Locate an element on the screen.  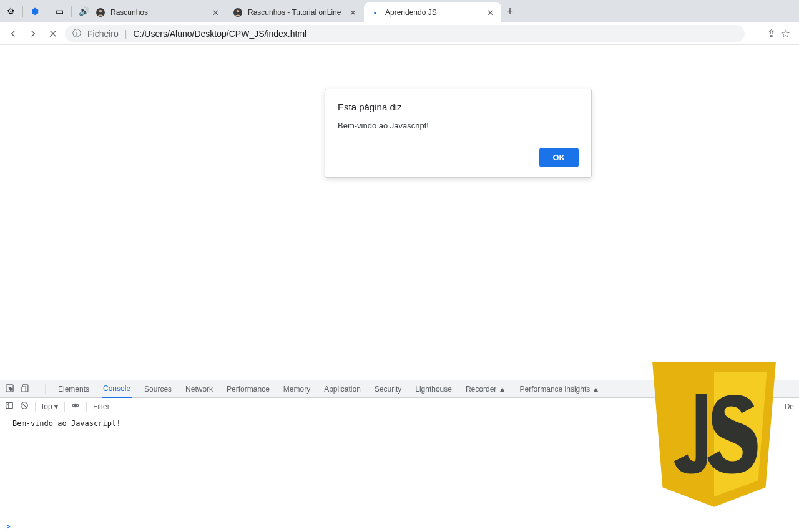
clear-console-icon is located at coordinates (24, 407).